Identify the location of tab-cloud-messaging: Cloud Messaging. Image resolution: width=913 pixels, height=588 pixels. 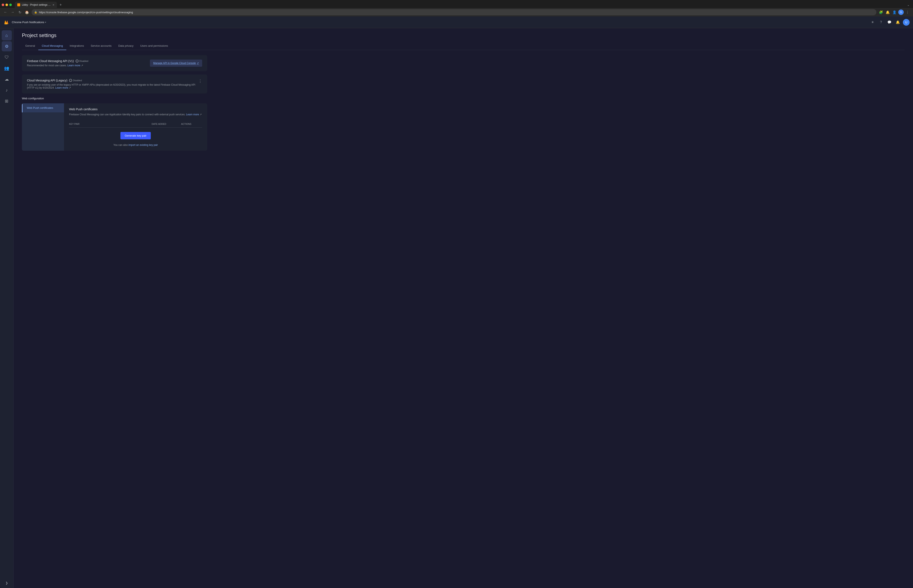
(52, 46).